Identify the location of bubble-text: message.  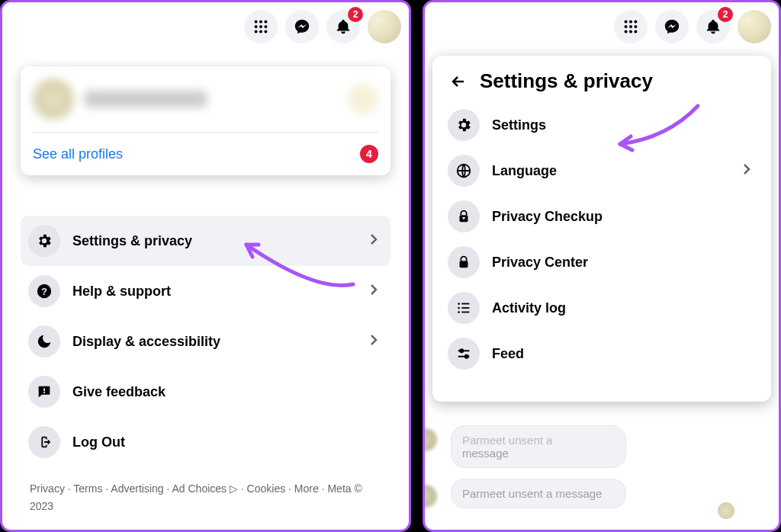
(485, 453).